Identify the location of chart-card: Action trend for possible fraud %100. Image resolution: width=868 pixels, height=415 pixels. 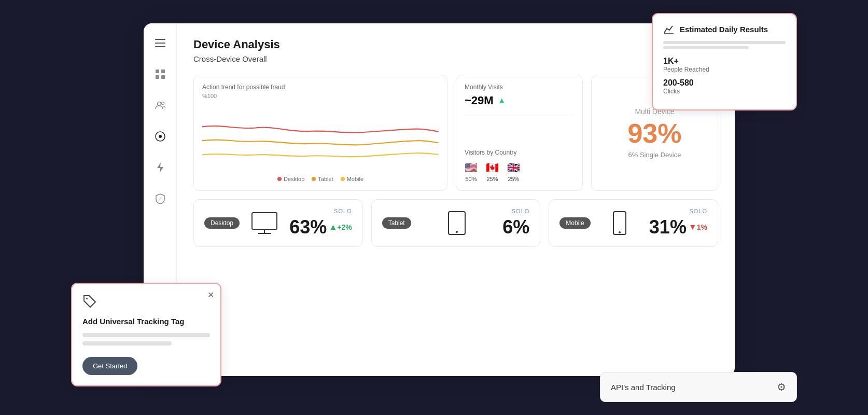
(320, 133).